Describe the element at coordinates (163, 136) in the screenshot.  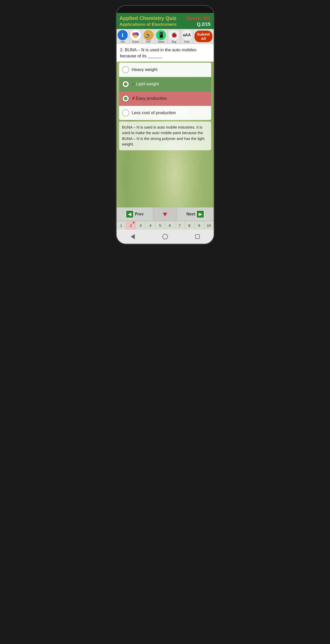
I see `explanation-text: BUNA – N is used in auto mobile industri…` at that location.